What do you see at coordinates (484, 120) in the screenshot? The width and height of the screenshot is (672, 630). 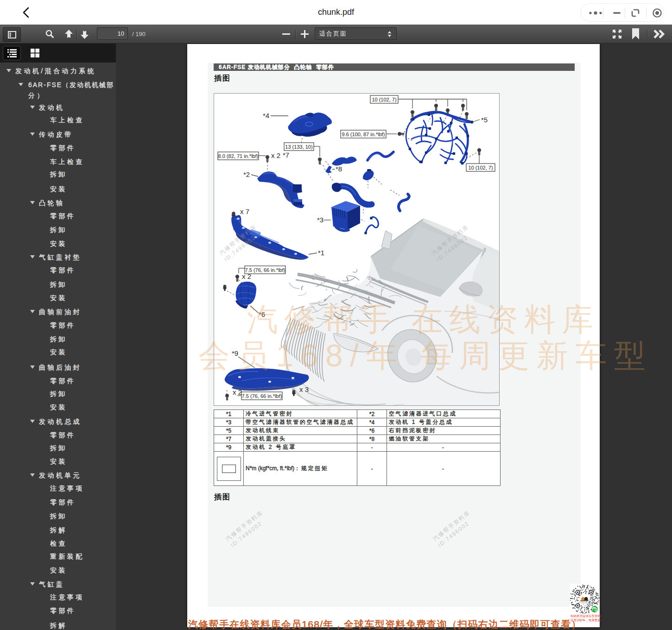 I see `svg-text: *5` at bounding box center [484, 120].